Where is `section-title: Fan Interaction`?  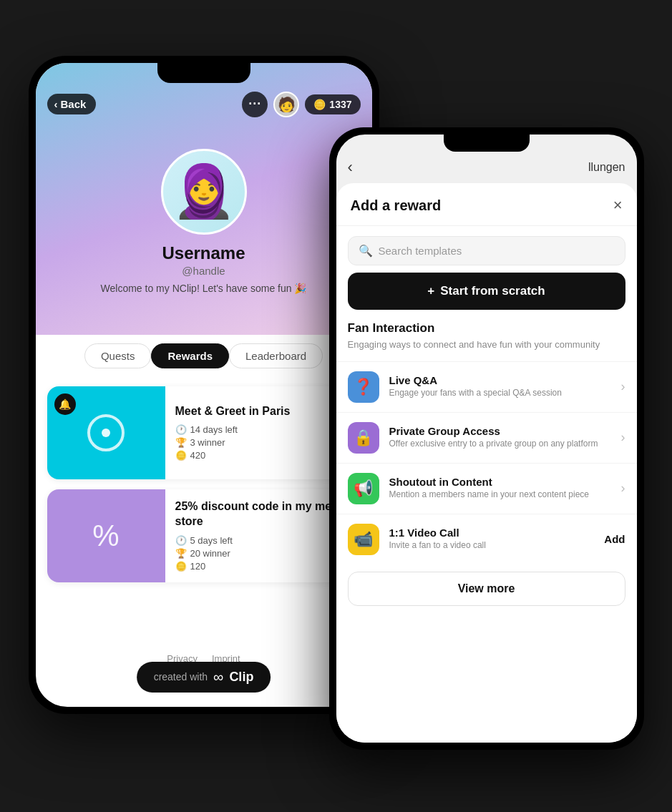 section-title: Fan Interaction is located at coordinates (487, 330).